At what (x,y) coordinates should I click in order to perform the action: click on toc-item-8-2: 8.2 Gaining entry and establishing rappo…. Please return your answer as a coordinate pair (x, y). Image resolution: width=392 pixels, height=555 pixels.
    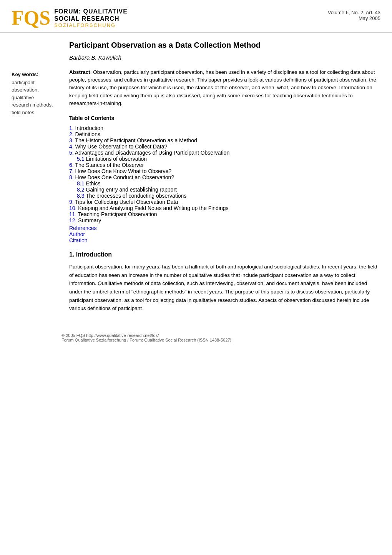
    Looking at the image, I should click on (225, 190).